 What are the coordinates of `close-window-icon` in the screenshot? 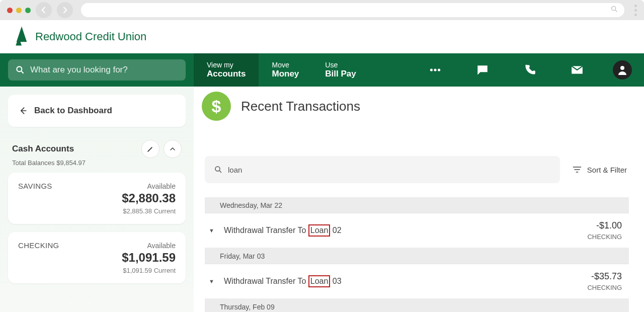 It's located at (10, 10).